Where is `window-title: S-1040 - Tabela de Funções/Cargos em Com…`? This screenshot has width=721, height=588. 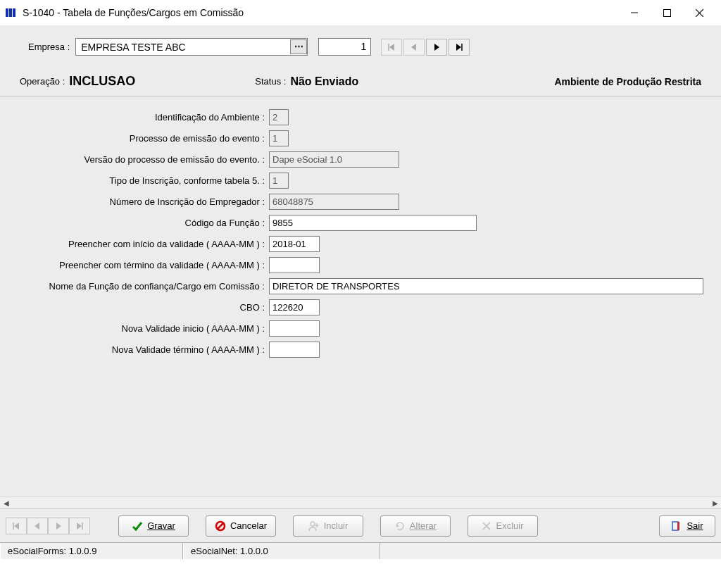 window-title: S-1040 - Tabela de Funções/Cargos em Com… is located at coordinates (133, 13).